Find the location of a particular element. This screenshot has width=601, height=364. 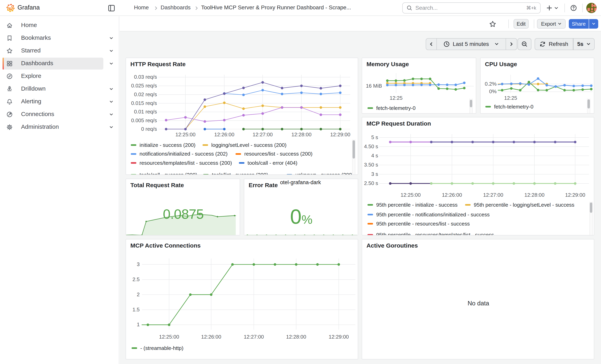

svg-text: 0.03 req/s is located at coordinates (145, 77).